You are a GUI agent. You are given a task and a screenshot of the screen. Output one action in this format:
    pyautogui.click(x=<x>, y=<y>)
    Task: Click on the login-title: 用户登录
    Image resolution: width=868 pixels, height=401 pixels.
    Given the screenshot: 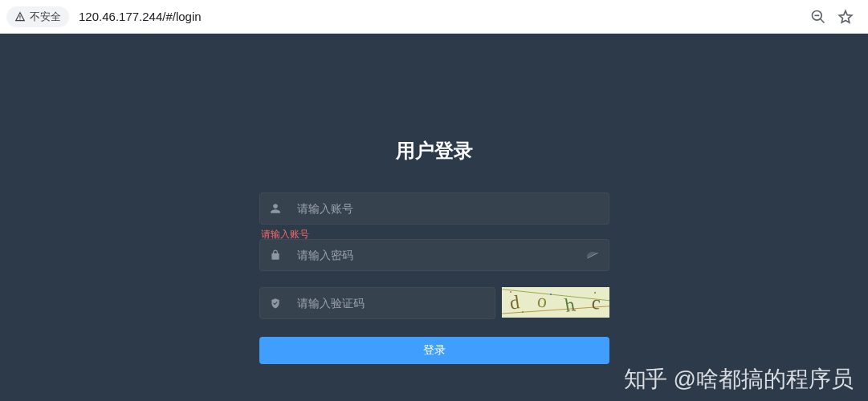 What is the action you would take?
    pyautogui.click(x=434, y=151)
    